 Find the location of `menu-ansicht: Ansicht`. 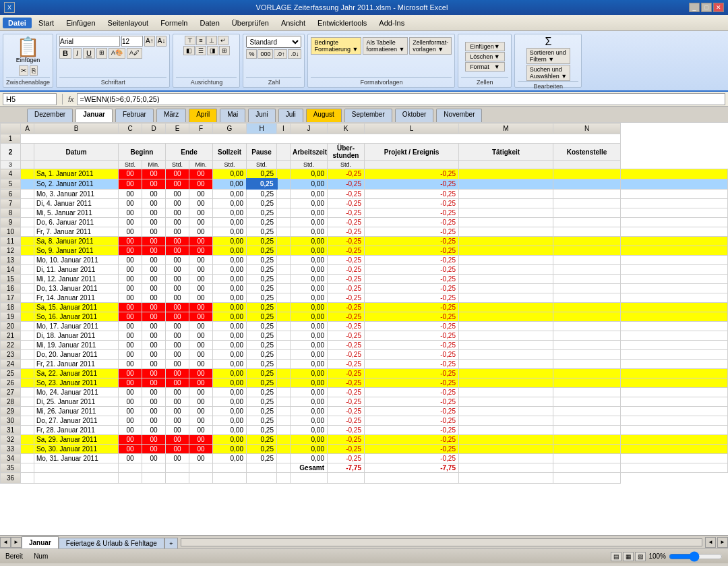

menu-ansicht: Ansicht is located at coordinates (293, 23).